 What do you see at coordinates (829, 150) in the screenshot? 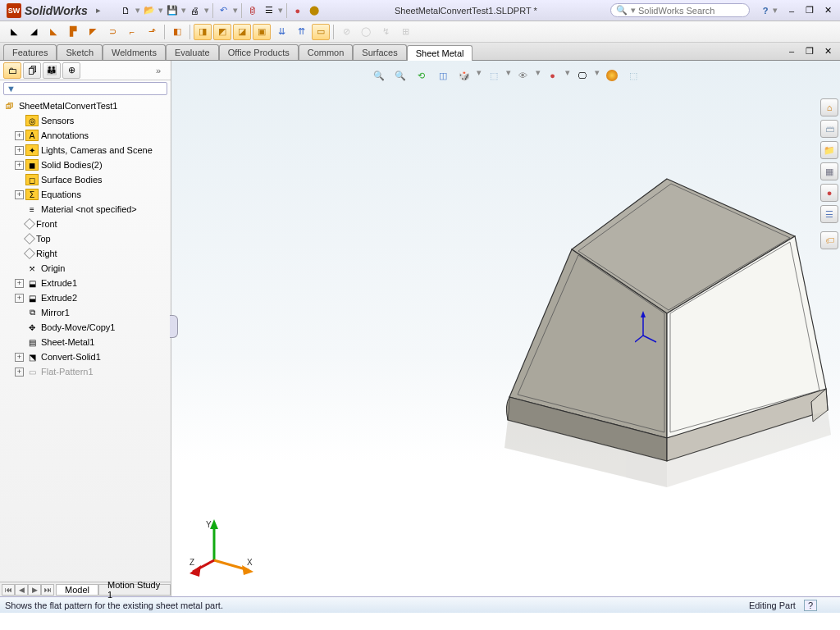
I see `file-explorer-button: 📁` at bounding box center [829, 150].